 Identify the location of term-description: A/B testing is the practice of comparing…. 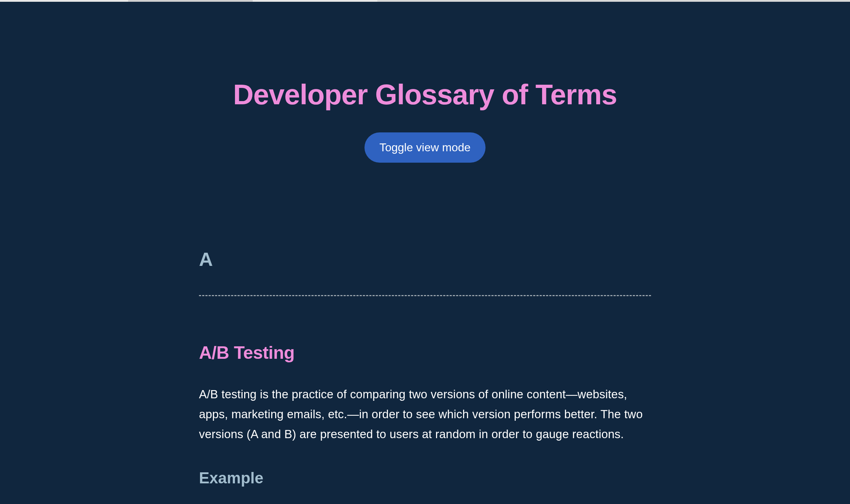
(425, 414).